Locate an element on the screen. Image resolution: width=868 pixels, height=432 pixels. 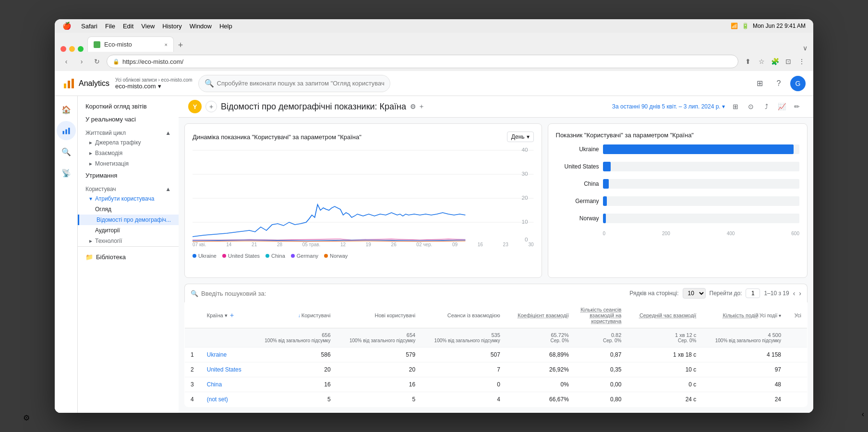
rows-per-page-select: 10 25 50 is located at coordinates (694, 293).